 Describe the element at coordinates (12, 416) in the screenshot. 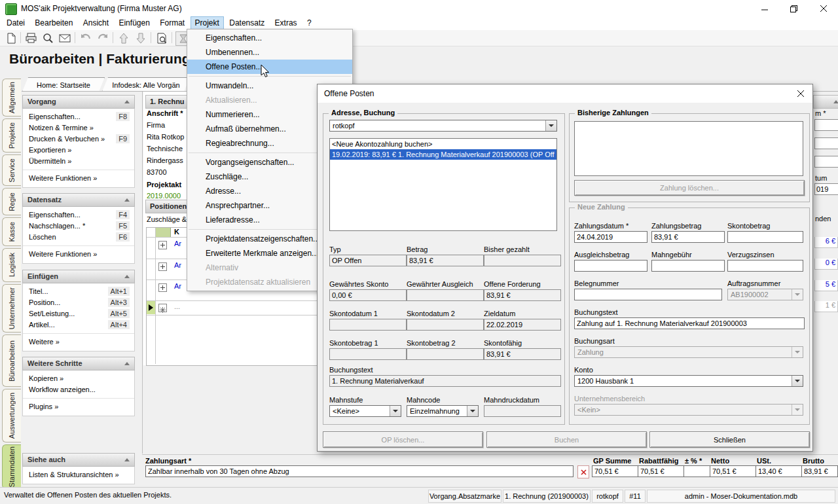

I see `sidebar-tab-auswertungen: Auswertungen` at that location.